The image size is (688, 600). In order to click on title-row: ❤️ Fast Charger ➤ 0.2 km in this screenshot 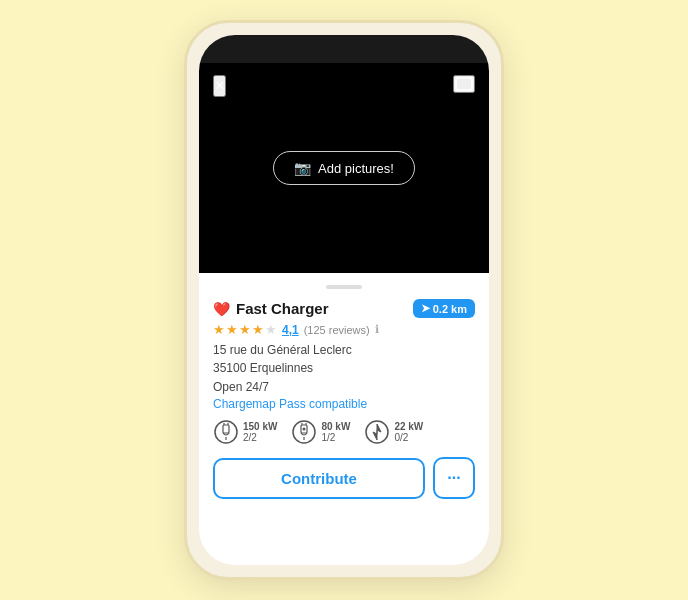, I will do `click(344, 308)`.